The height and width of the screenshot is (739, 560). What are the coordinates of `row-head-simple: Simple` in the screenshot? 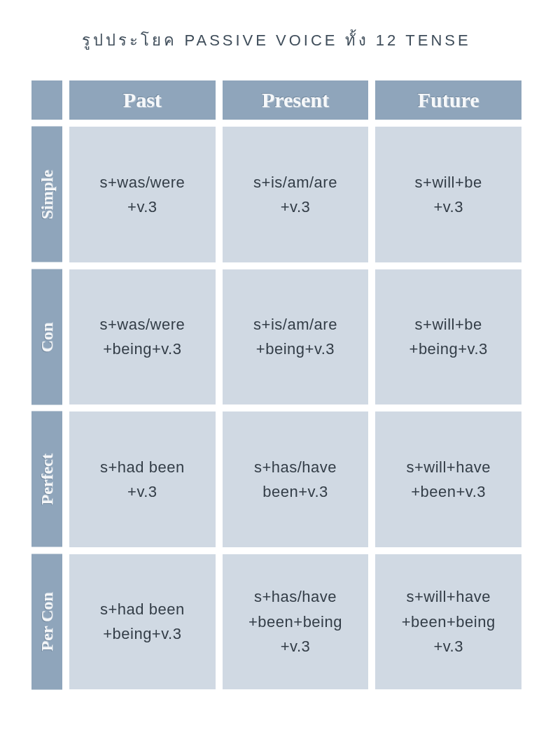 It's located at (47, 195).